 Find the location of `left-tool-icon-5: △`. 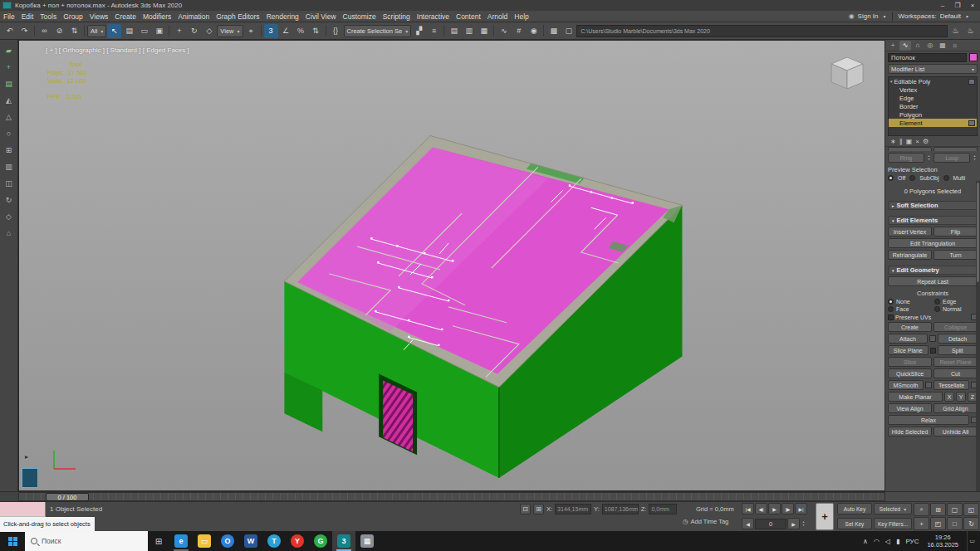

left-tool-icon-5: △ is located at coordinates (9, 117).